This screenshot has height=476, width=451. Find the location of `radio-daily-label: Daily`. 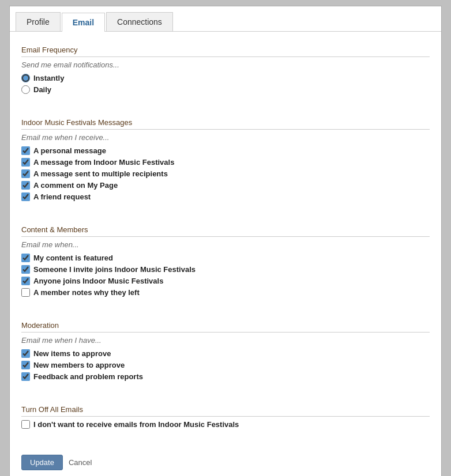

radio-daily-label: Daily is located at coordinates (43, 90).